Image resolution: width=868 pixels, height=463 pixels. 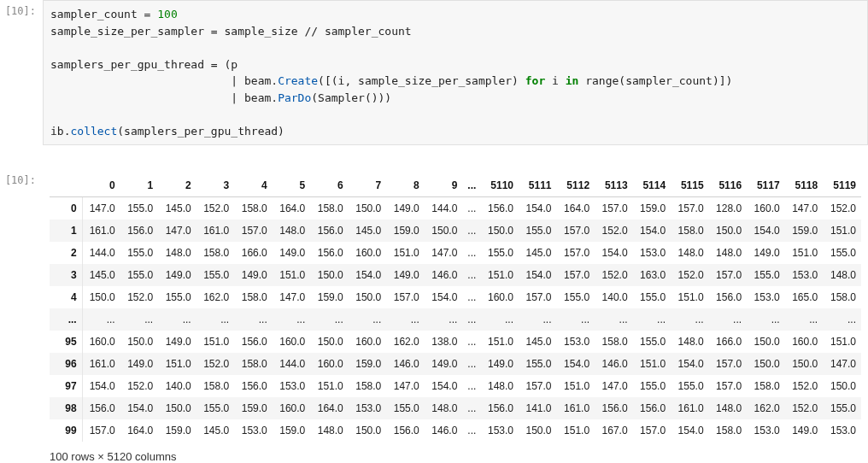 I want to click on col-header: 5116, so click(x=728, y=186).